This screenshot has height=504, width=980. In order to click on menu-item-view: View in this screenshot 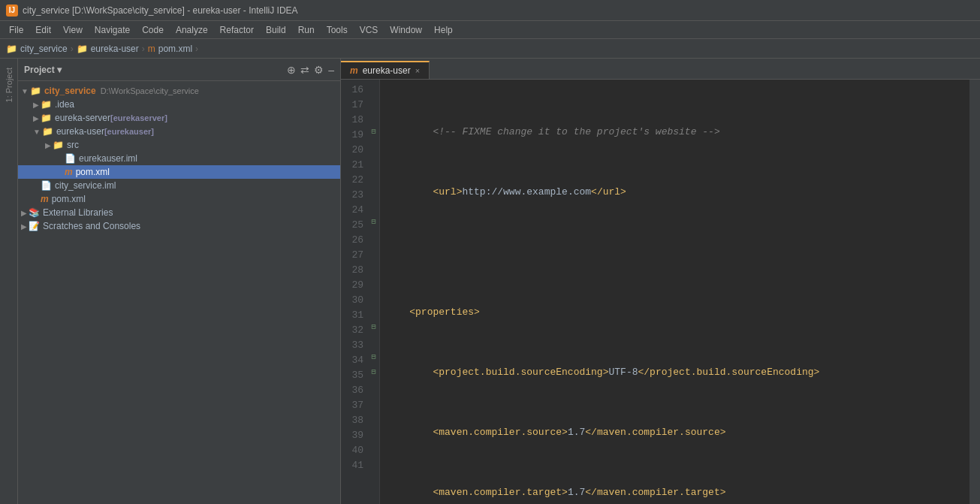, I will do `click(73, 30)`.